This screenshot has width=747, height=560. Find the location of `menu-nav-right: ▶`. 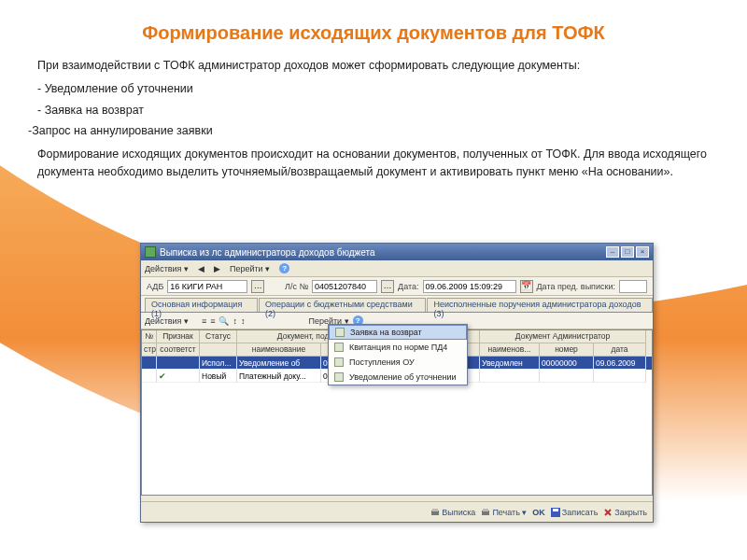

menu-nav-right: ▶ is located at coordinates (217, 269).